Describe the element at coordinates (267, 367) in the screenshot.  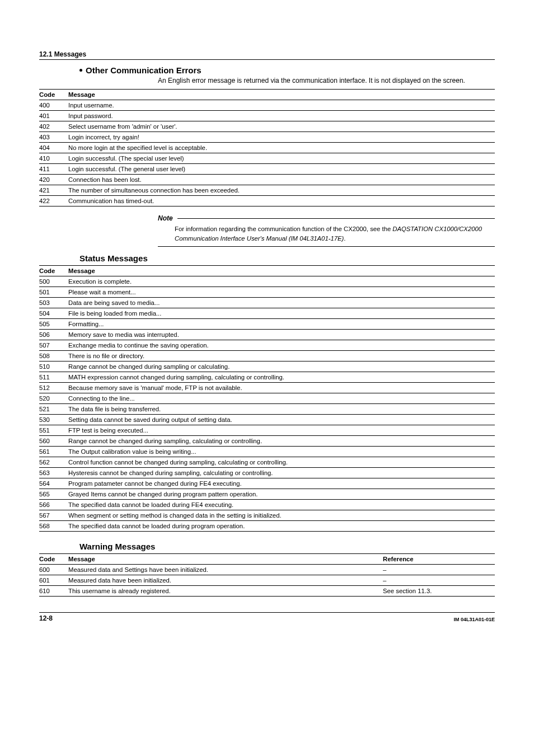
I see `table-row: 510Range cannot be changed during sampli…` at that location.